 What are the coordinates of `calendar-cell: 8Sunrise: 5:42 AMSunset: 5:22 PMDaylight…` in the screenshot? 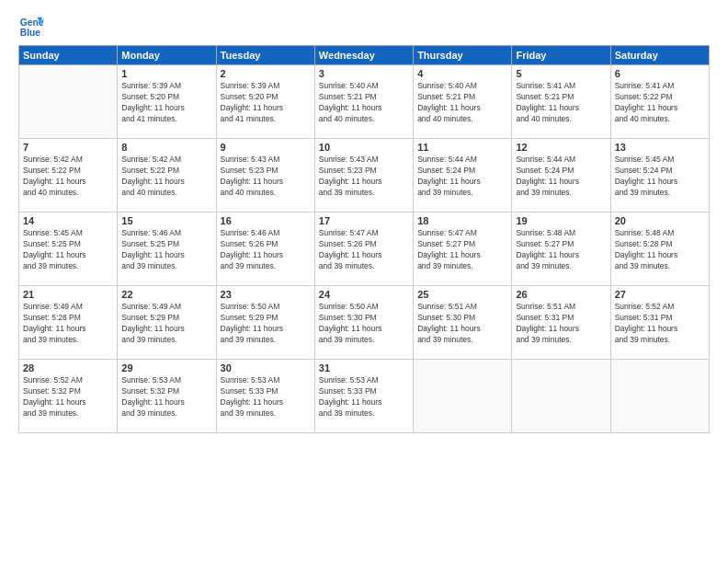 It's located at (167, 176).